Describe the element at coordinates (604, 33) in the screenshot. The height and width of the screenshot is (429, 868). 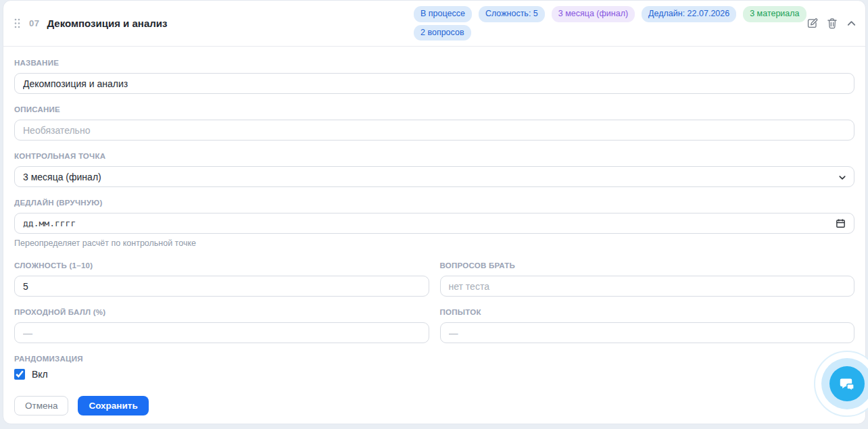
I see `badge-row-2: 2 вопросов` at that location.